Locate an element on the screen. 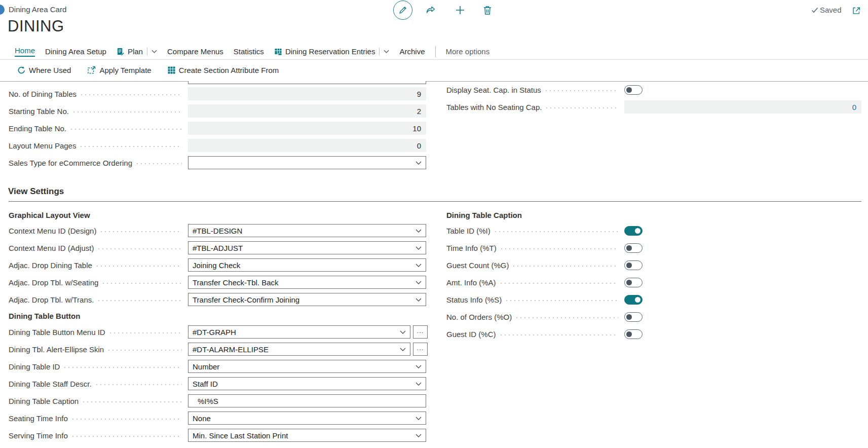 This screenshot has height=448, width=868. back-icon is located at coordinates (2, 10).